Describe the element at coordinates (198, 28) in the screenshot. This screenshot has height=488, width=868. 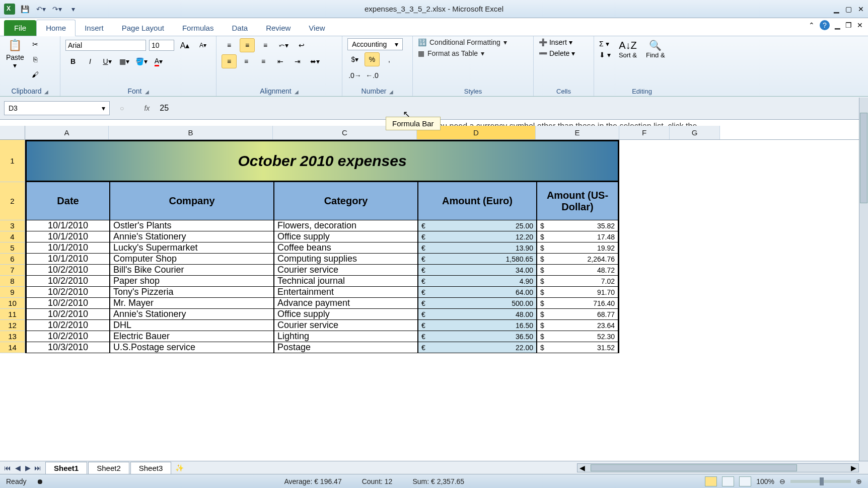
I see `tab-formulas: Formulas` at that location.